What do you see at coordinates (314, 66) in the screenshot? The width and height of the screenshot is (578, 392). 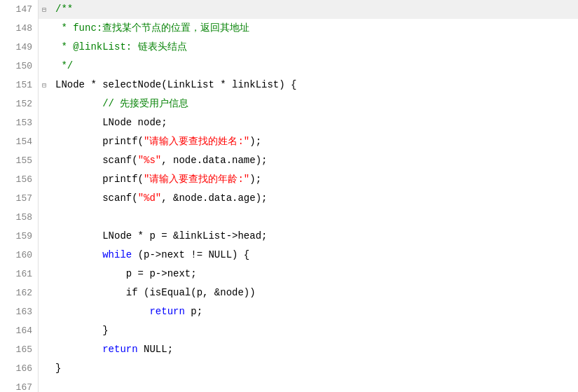 I see `code-content: */` at bounding box center [314, 66].